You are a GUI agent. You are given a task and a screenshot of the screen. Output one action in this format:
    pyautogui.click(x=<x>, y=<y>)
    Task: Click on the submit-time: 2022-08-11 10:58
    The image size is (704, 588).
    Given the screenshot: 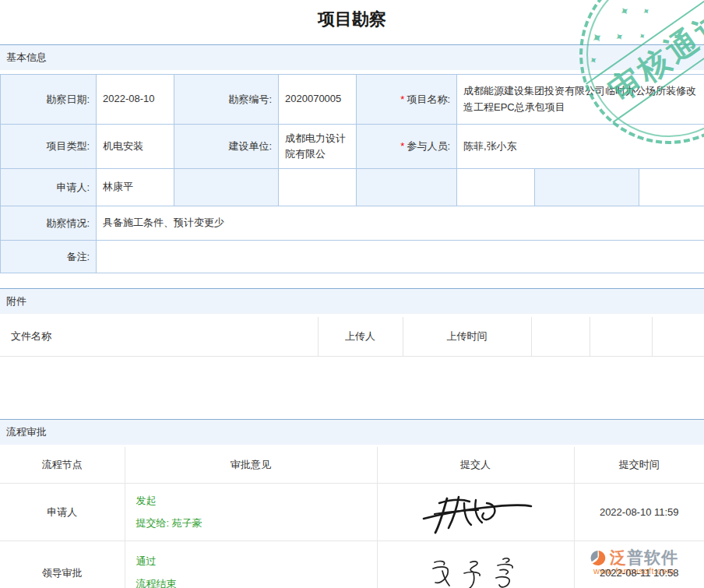 What is the action you would take?
    pyautogui.click(x=639, y=573)
    